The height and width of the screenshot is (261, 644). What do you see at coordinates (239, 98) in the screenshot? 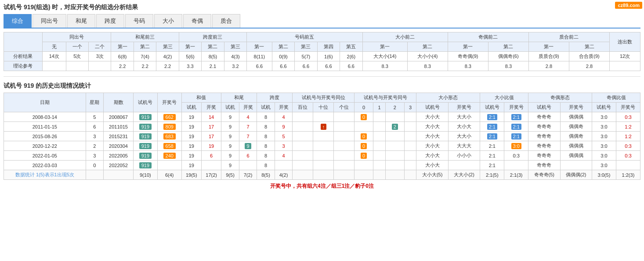
I see `h-和尾: 和尾` at bounding box center [239, 98].